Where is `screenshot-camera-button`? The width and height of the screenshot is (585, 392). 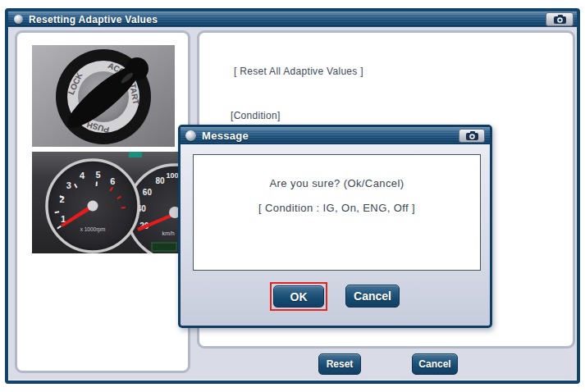 screenshot-camera-button is located at coordinates (560, 20).